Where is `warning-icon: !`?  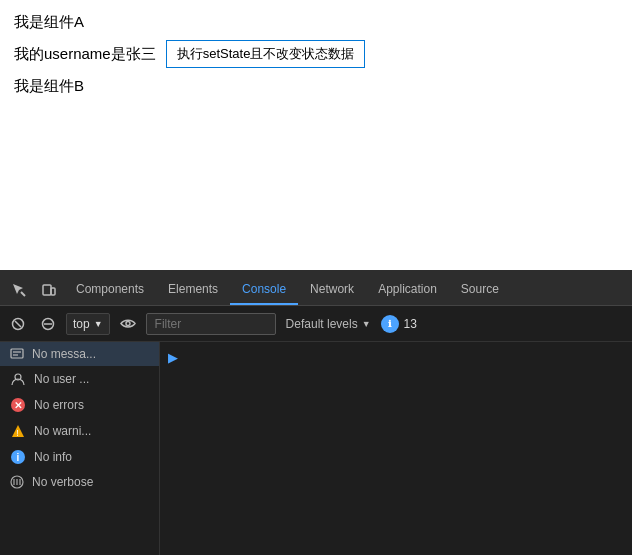 warning-icon: ! is located at coordinates (18, 431).